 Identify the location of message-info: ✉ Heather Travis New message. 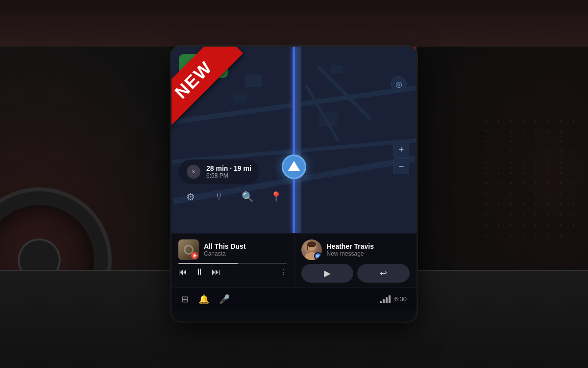
(356, 250).